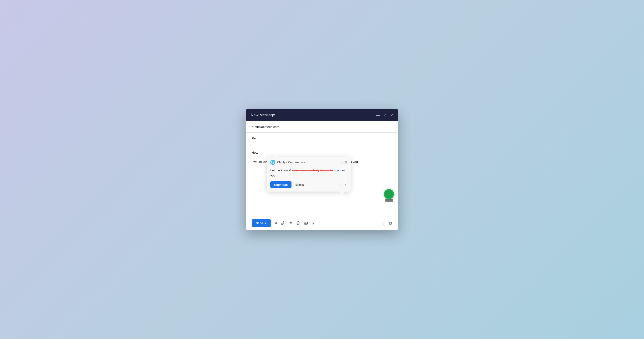  Describe the element at coordinates (322, 127) in the screenshot. I see `to-field: brett@acmeco.com` at that location.